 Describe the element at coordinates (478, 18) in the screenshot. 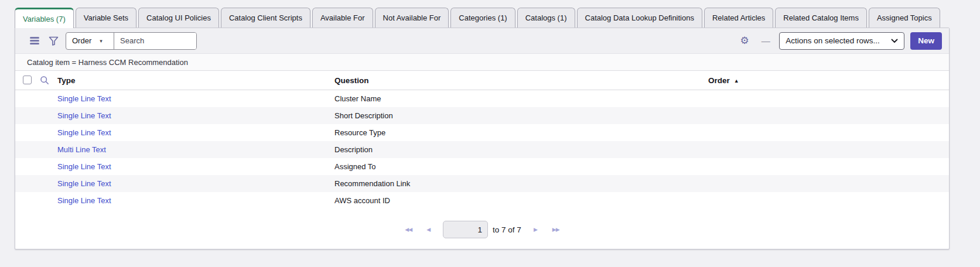

I see `related-list-tab-bar: Variables (7) Variable Sets Catalog UI P…` at that location.